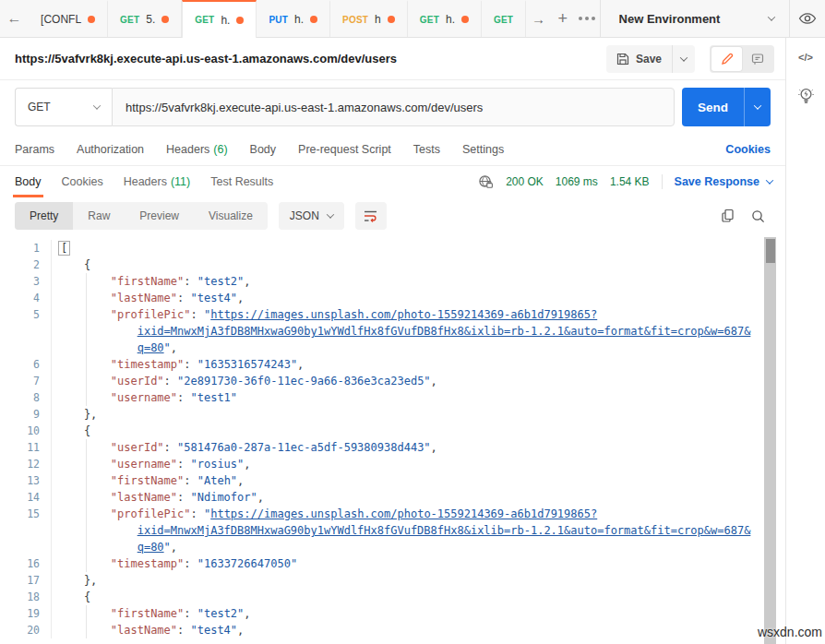 The image size is (825, 644). I want to click on cookies-link: Cookies, so click(747, 149).